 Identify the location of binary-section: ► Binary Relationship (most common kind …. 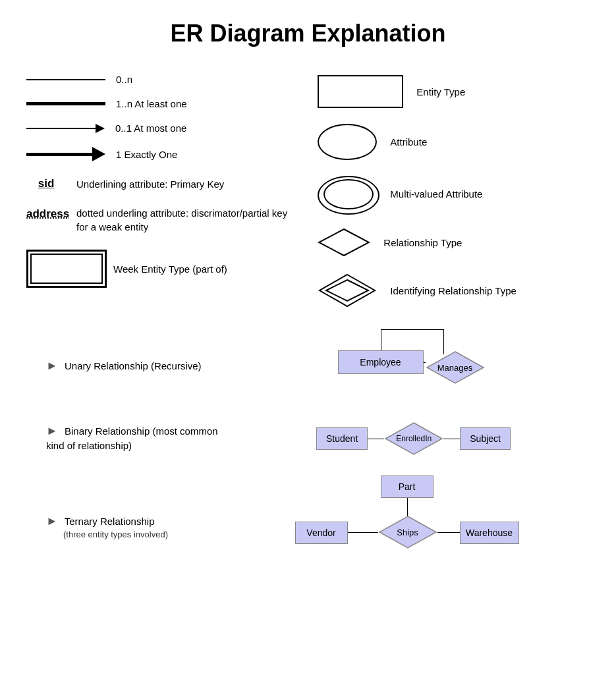
(308, 439).